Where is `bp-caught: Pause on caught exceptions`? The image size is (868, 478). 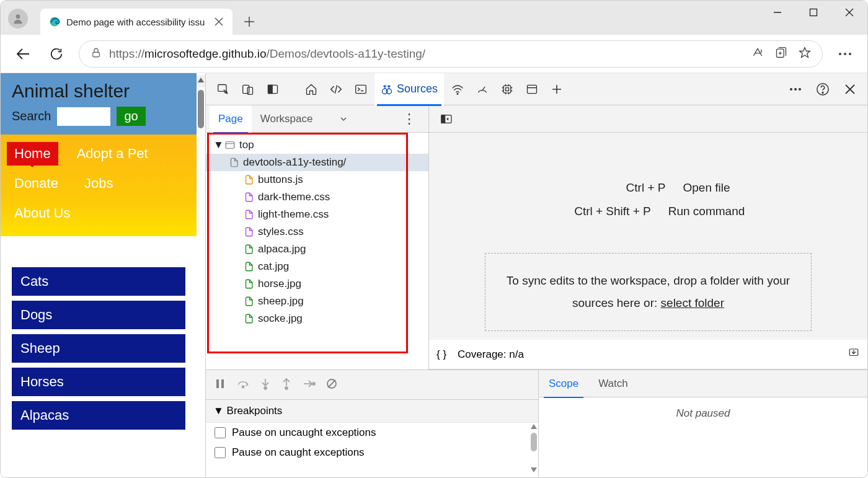
bp-caught: Pause on caught exceptions is located at coordinates (372, 453).